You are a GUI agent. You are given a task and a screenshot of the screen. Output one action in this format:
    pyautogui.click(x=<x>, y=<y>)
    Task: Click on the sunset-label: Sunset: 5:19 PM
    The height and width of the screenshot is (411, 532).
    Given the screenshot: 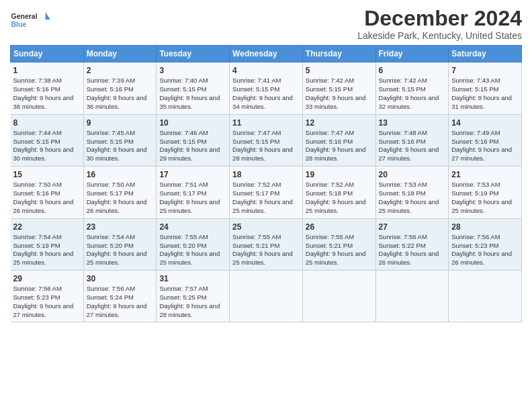 What is the action you would take?
    pyautogui.click(x=37, y=246)
    